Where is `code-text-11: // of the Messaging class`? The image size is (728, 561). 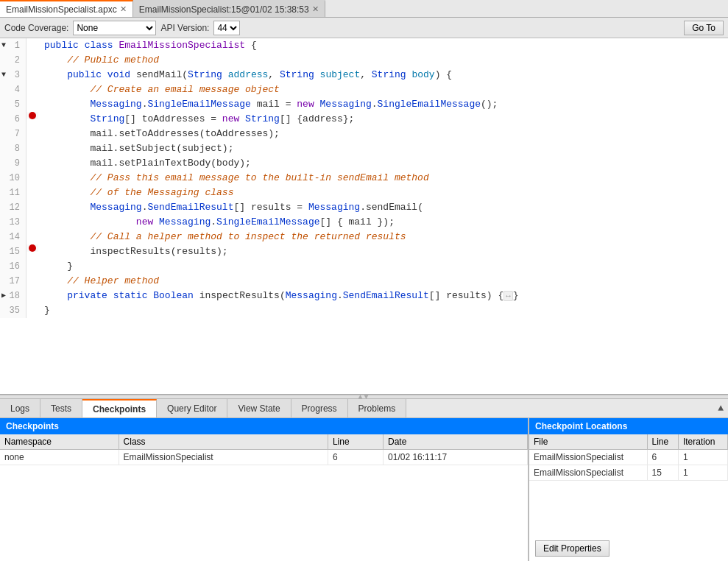
code-text-11: // of the Messaging class is located at coordinates (135, 193).